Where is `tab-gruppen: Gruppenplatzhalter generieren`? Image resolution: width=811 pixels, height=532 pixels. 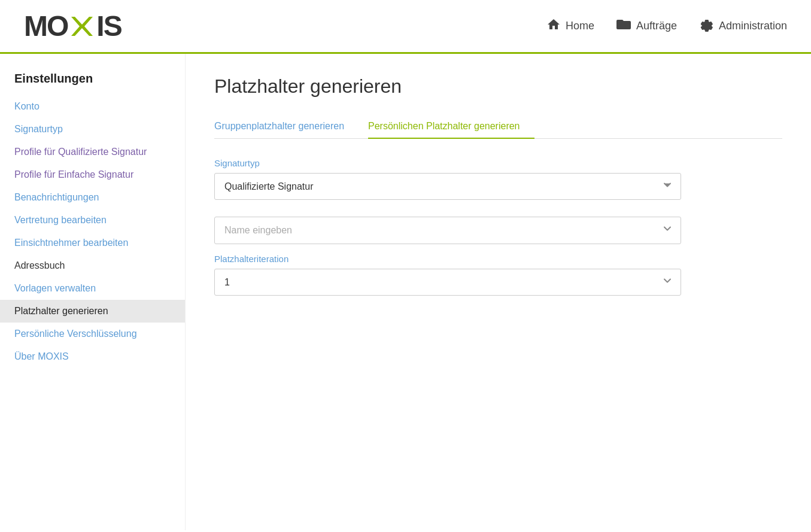
tab-gruppen: Gruppenplatzhalter generieren is located at coordinates (286, 127).